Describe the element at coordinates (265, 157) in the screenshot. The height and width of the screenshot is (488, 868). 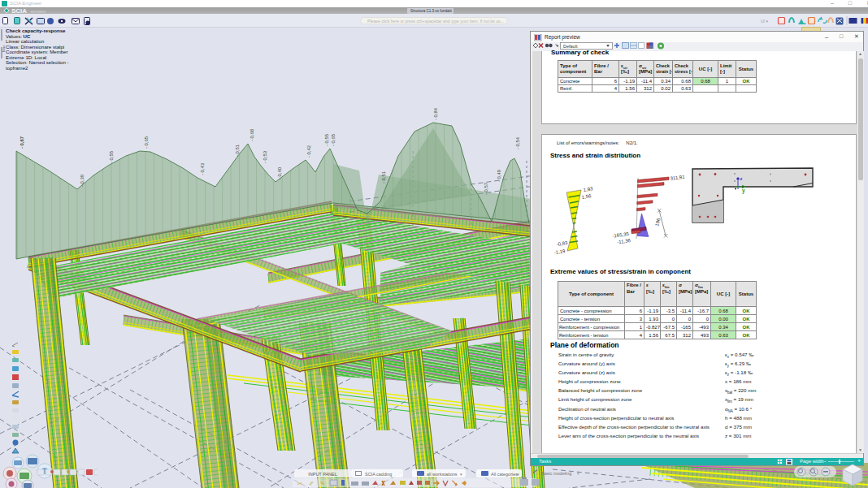
I see `svg-text: - 0,53` at that location.